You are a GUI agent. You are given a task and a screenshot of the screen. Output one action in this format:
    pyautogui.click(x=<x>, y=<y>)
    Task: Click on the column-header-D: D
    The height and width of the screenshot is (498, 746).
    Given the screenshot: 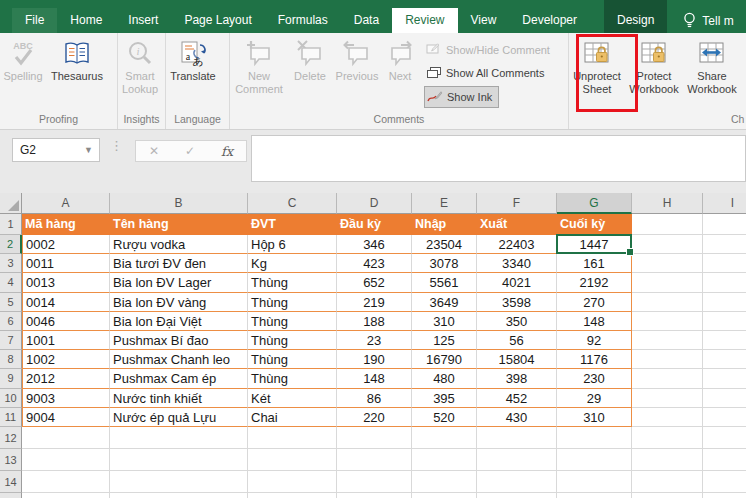 What is the action you would take?
    pyautogui.click(x=374, y=204)
    